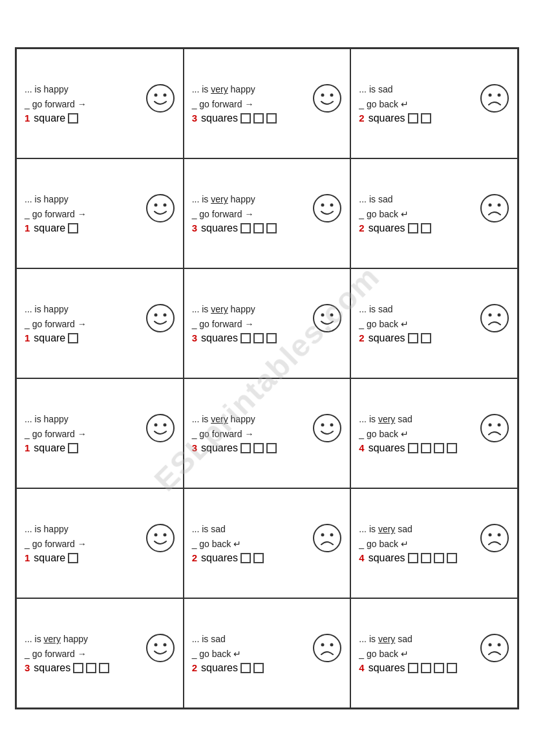  What do you see at coordinates (251, 323) in the screenshot?
I see `card-text-block: ... is very happy _ go forward → 3 squar…` at bounding box center [251, 323].